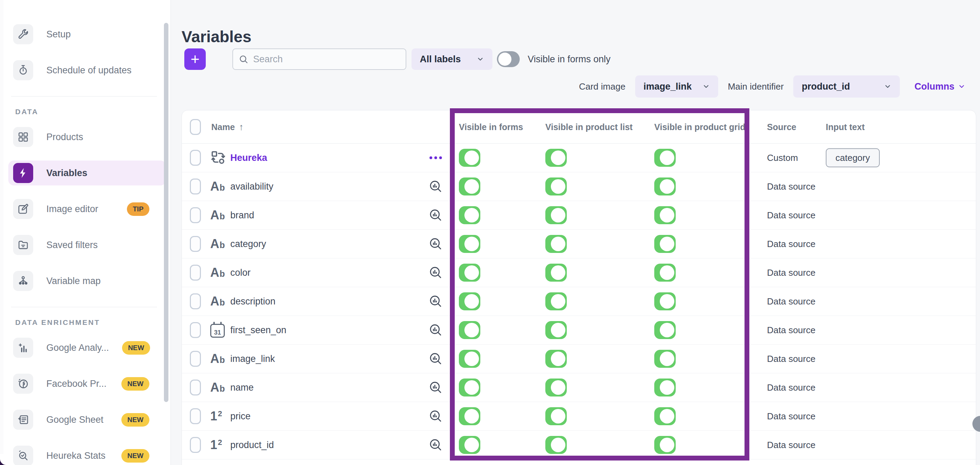  What do you see at coordinates (88, 384) in the screenshot?
I see `sidebar-item-facebook: Facebook Pr... NEW` at bounding box center [88, 384].